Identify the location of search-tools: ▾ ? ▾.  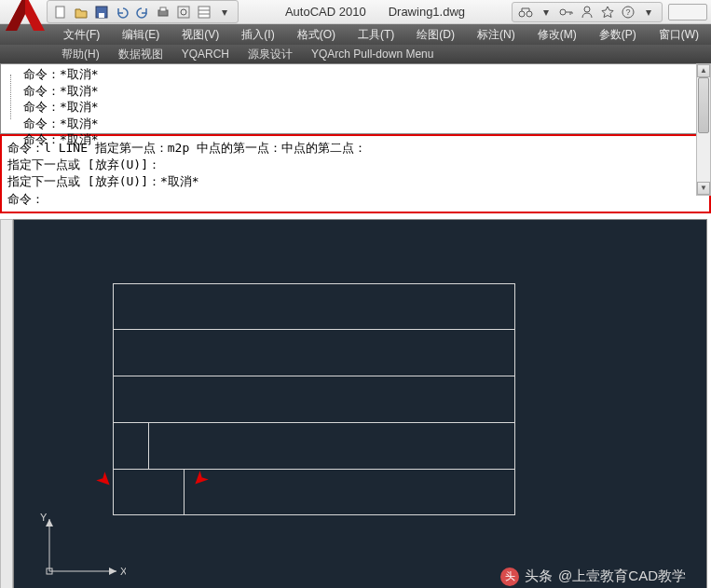
(587, 12).